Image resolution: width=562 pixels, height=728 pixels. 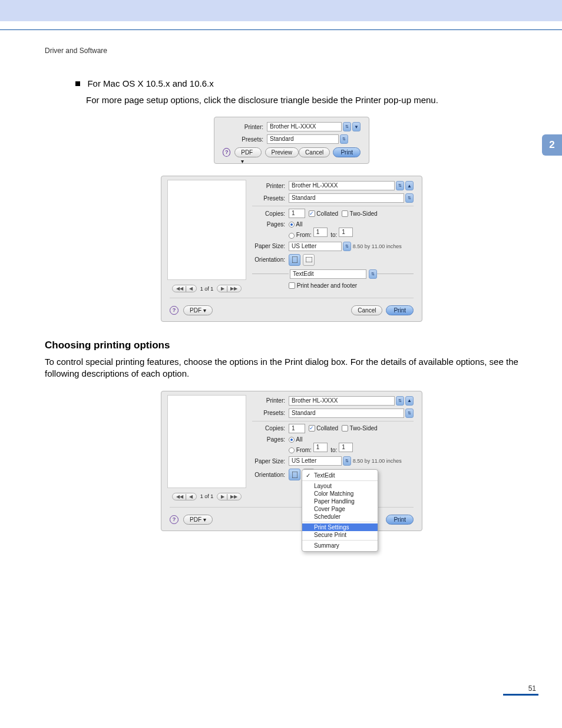 I want to click on orientation-label: Orientation:, so click(x=270, y=259).